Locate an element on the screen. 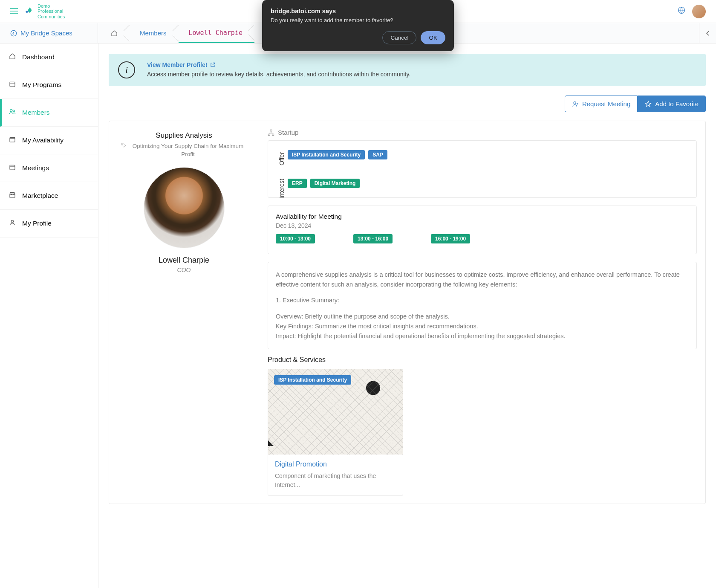  user-plus-icon is located at coordinates (575, 104).